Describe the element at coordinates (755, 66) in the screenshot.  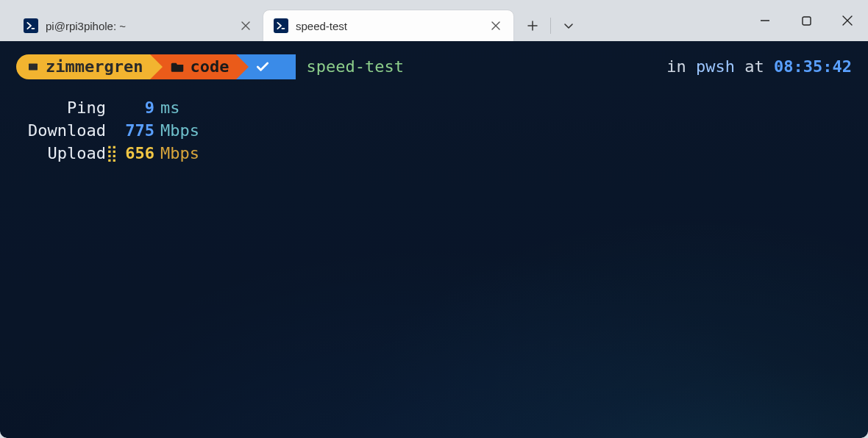
I see `prompt-at-word: at` at that location.